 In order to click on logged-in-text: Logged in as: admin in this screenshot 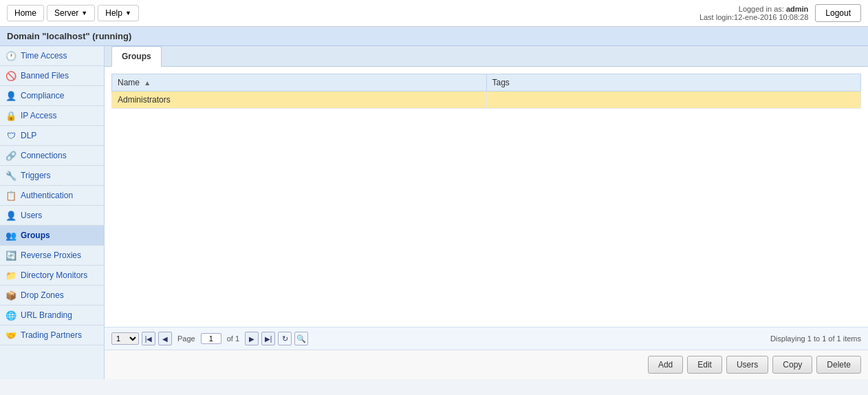, I will do `click(754, 9)`.